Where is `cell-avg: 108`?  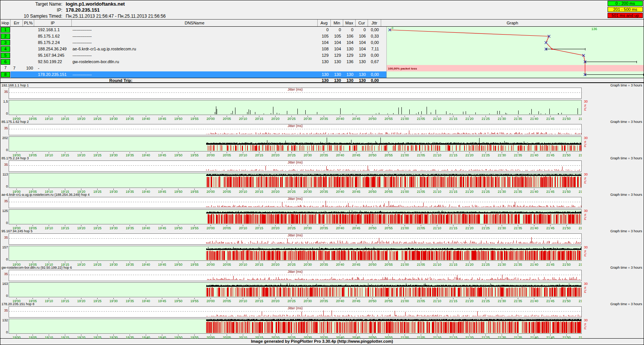
cell-avg: 108 is located at coordinates (324, 49).